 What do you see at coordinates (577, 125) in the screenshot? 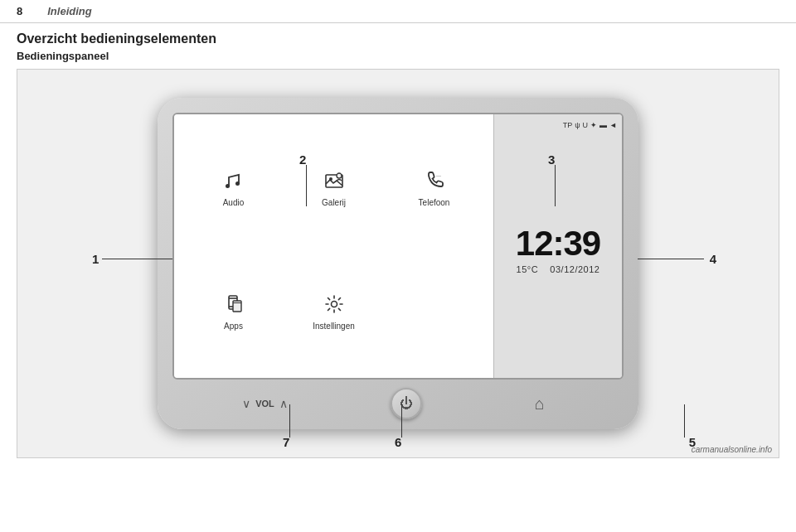
I see `status-psi: ψ` at bounding box center [577, 125].